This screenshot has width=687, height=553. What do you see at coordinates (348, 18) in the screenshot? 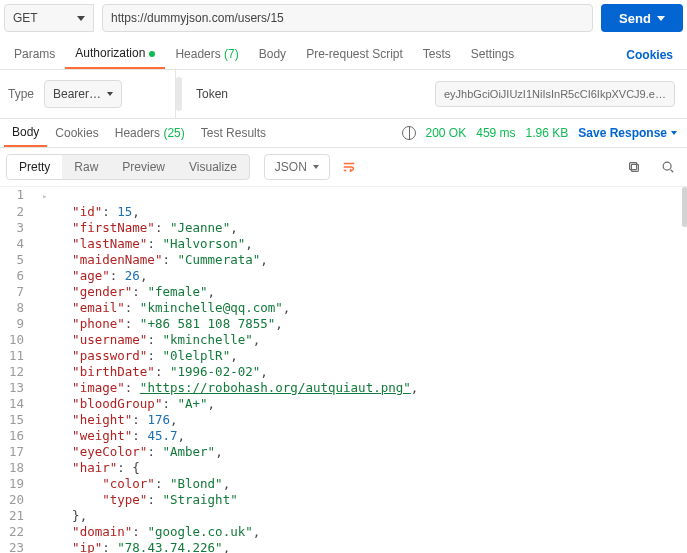
I see `url-input` at bounding box center [348, 18].